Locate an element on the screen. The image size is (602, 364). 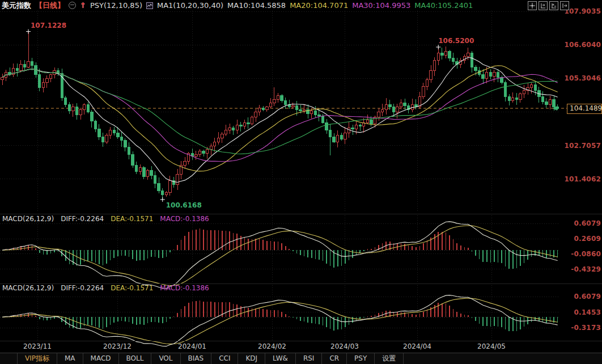
price-axis-label: 105.3046 is located at coordinates (583, 78).